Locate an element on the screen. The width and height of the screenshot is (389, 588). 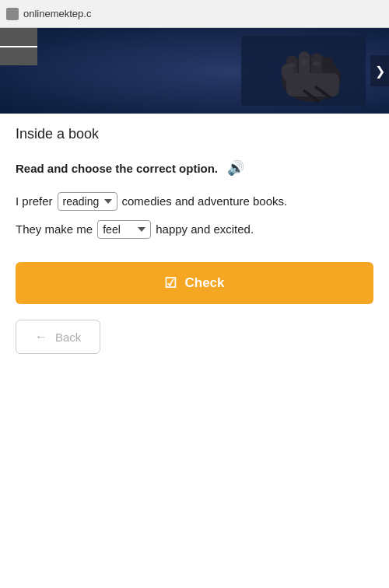
check-icon: ☑ is located at coordinates (170, 283).